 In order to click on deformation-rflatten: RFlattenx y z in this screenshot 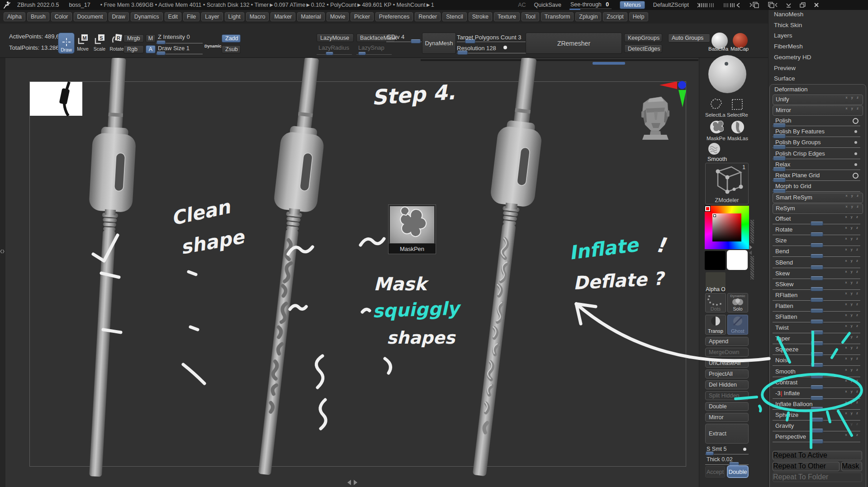, I will do `click(817, 296)`.